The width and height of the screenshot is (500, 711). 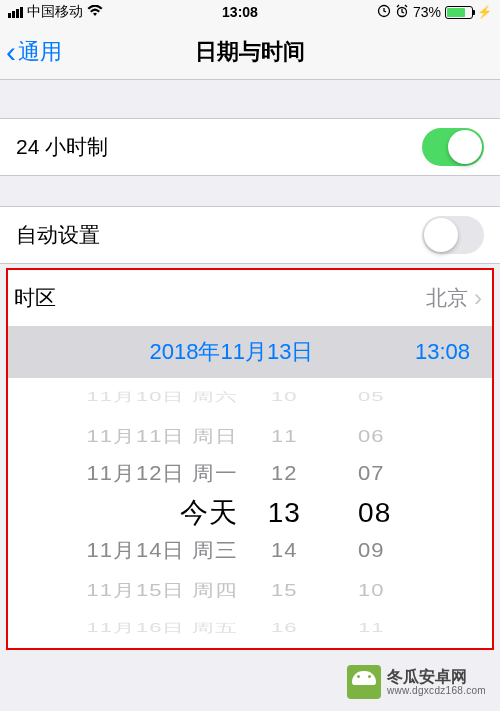 What do you see at coordinates (35, 298) in the screenshot?
I see `timezone-label: 时区` at bounding box center [35, 298].